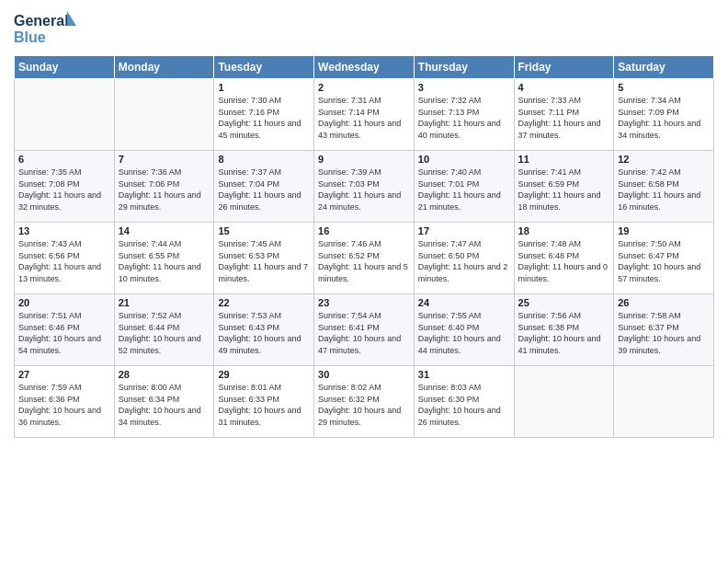 This screenshot has width=728, height=563. What do you see at coordinates (364, 330) in the screenshot?
I see `calendar-cell: 23Sunrise: 7:54 AM Sunset: 6:41 PM Dayli…` at bounding box center [364, 330].